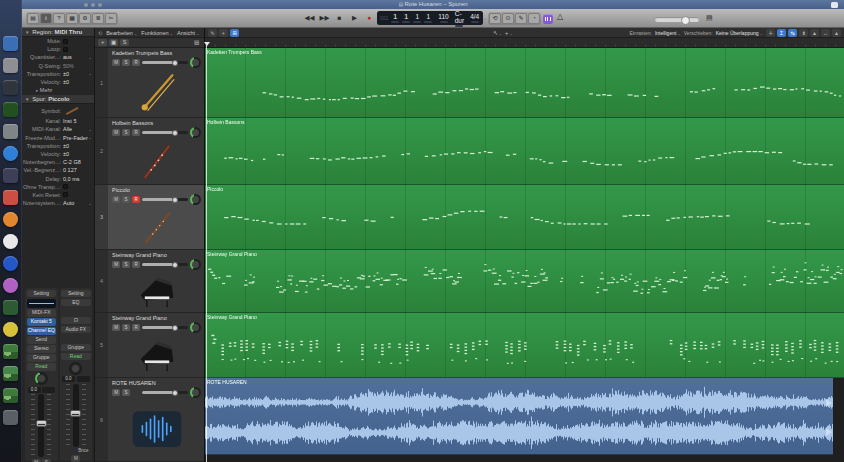  I want to click on track-inspector-header: ▼ Spur: Piccolo, so click(58, 100).